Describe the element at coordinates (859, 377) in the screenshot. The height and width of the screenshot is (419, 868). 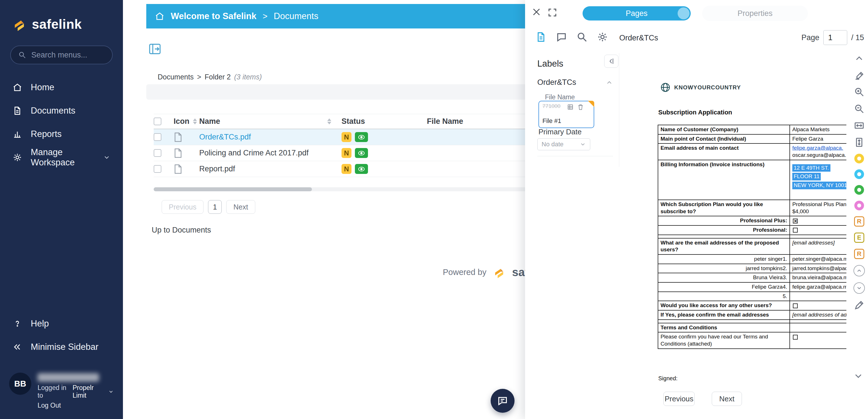
I see `scroll-down-icon` at that location.